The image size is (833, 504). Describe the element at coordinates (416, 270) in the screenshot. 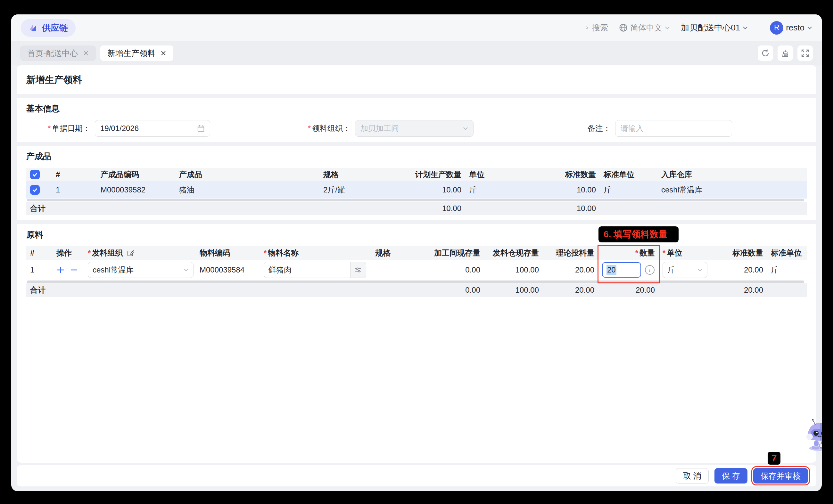

I see `table-row: 1 ceshi常温库` at that location.